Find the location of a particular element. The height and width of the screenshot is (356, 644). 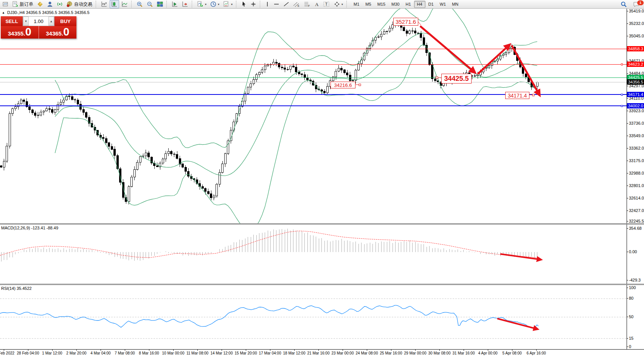

time-axis: 25 Feb 202228 Feb 04:001 Mar 12:002 Mar … is located at coordinates (322, 353).